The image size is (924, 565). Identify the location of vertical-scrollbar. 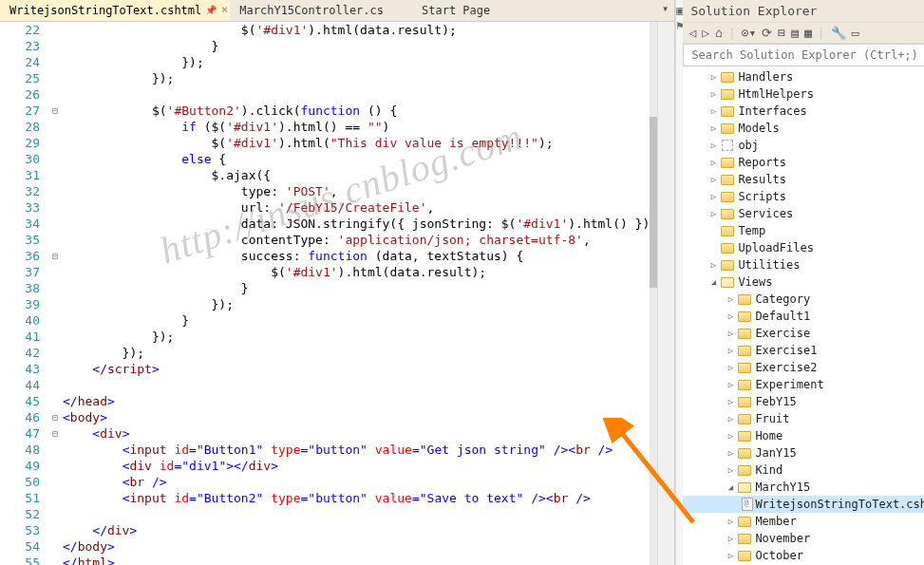
(666, 293).